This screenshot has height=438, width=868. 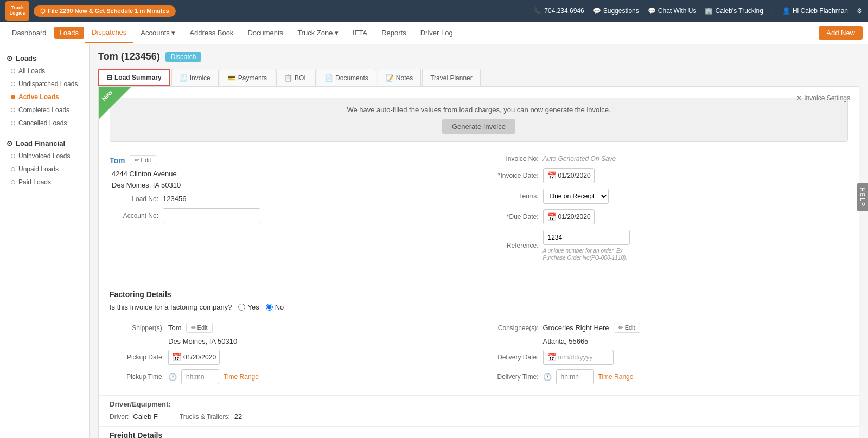 I want to click on shipper-name-field: Shipper(s): Tom ✏ Edit, so click(x=292, y=327).